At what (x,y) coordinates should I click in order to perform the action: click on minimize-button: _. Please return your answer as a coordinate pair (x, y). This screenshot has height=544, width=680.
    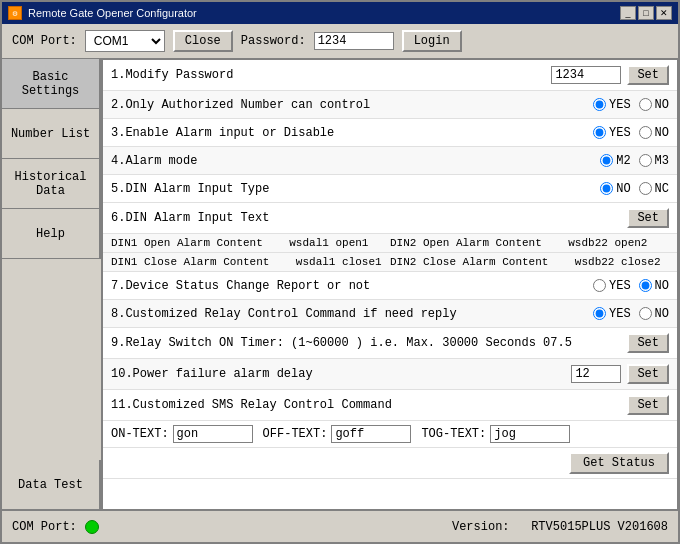
    Looking at the image, I should click on (628, 13).